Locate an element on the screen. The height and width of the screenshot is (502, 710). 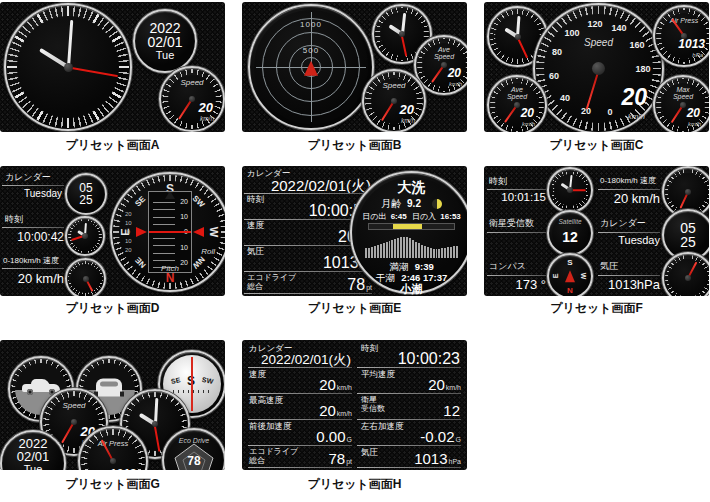
speedometer: 0 20 40 60 80 100 120 140 160 180 Speed … is located at coordinates (598, 68).